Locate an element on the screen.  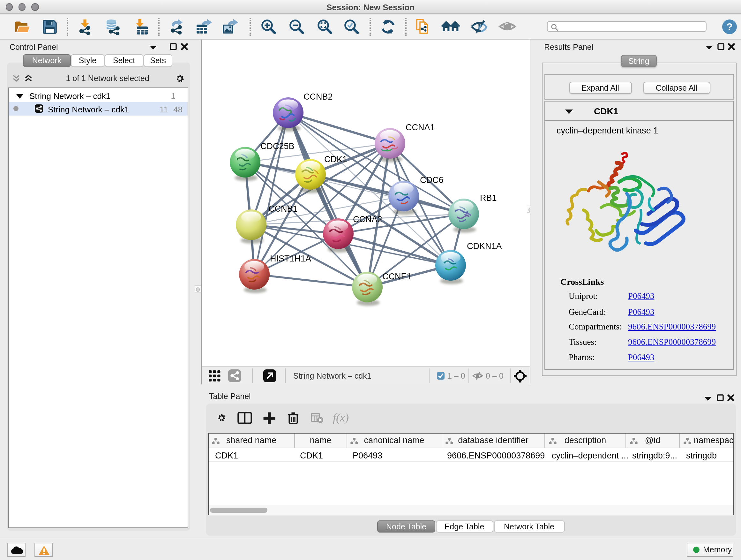
svg-text: CCNB2 is located at coordinates (318, 97).